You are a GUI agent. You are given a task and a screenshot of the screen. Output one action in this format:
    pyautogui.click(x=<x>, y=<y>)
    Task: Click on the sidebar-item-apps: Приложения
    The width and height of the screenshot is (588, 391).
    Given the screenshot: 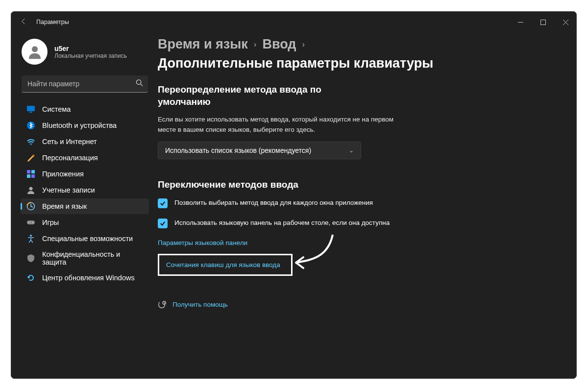 What is the action you would take?
    pyautogui.click(x=85, y=174)
    